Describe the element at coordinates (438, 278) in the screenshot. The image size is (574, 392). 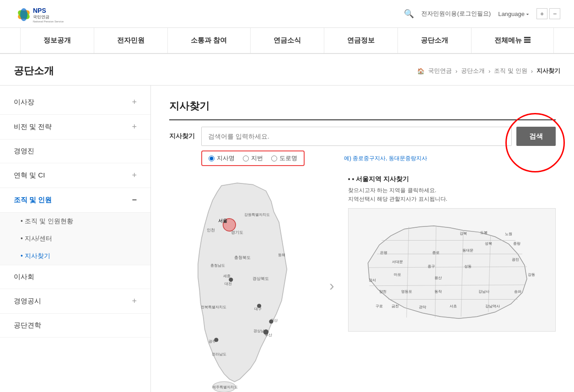
I see `svg-text: 용산` at that location.